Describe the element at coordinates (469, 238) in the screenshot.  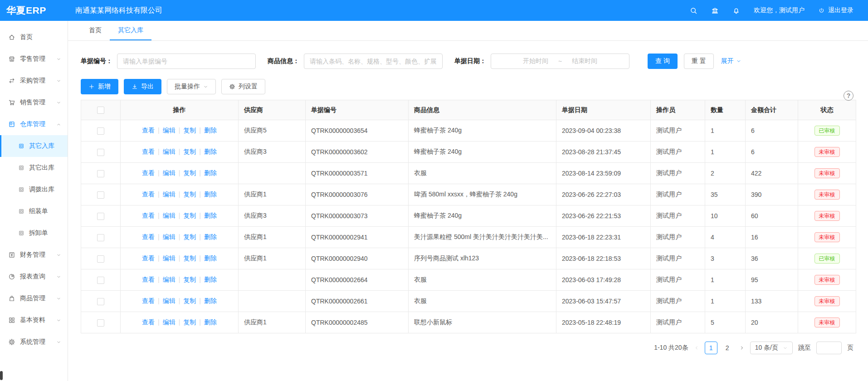
I see `table-row: 查看|编辑|复制|删除供应商1QTRK00000002941美汁源果粒橙 500…` at that location.